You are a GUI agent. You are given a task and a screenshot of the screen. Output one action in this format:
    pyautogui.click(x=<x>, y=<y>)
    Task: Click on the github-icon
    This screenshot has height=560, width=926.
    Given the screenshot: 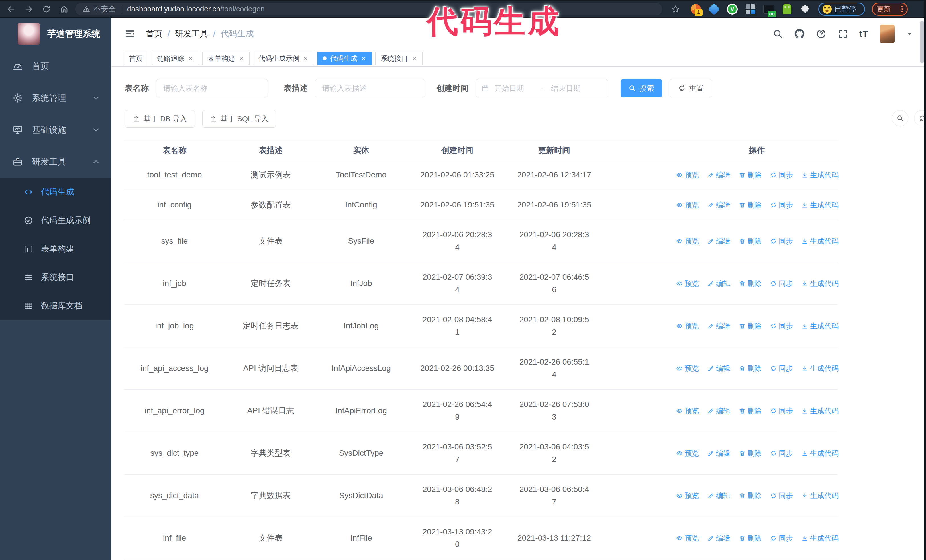 What is the action you would take?
    pyautogui.click(x=800, y=34)
    